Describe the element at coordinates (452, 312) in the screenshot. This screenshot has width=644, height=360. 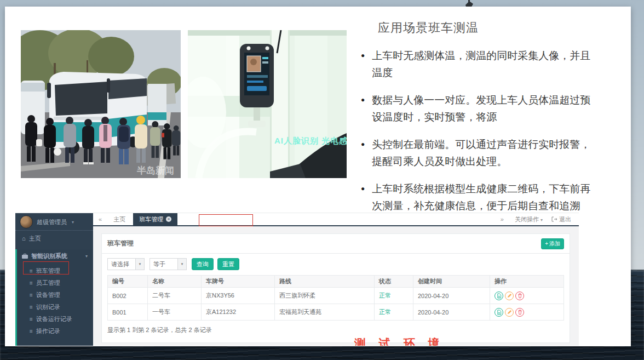
I see `cell-created: 2020-04-20` at that location.